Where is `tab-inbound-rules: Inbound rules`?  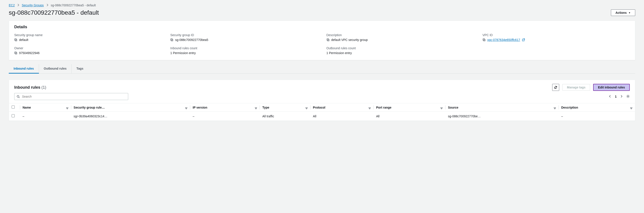 tab-inbound-rules: Inbound rules is located at coordinates (24, 69).